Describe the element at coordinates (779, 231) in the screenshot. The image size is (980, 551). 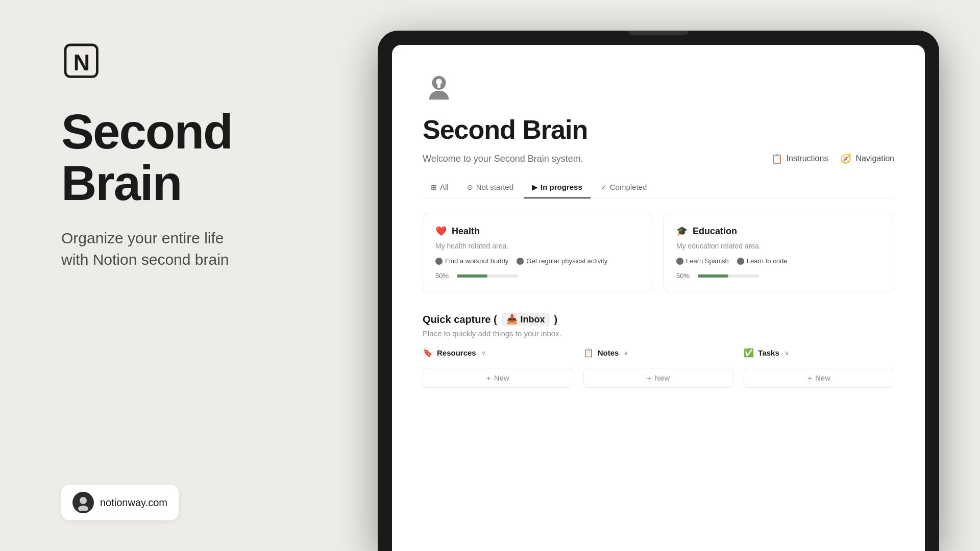
I see `card-header: 🎓 Education` at that location.